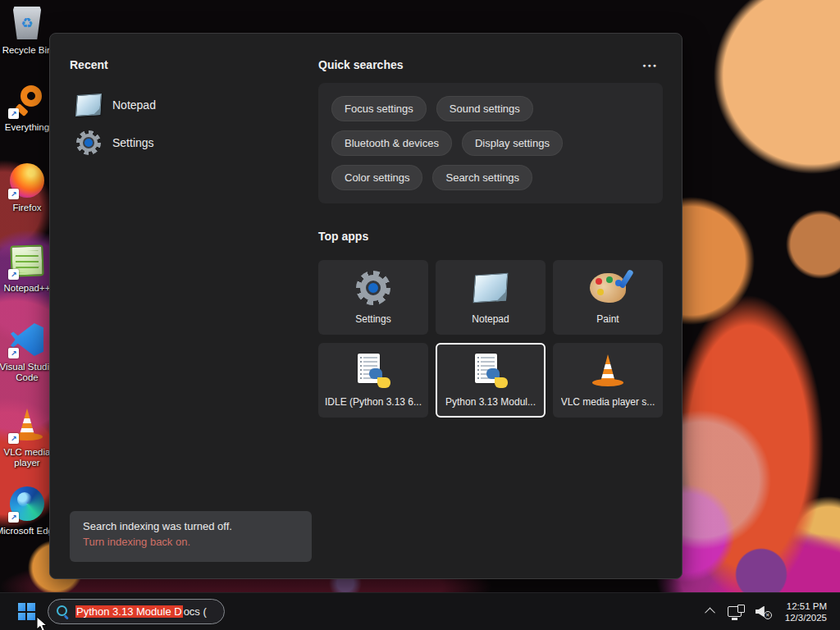 This screenshot has width=840, height=630. I want to click on network-button, so click(735, 612).